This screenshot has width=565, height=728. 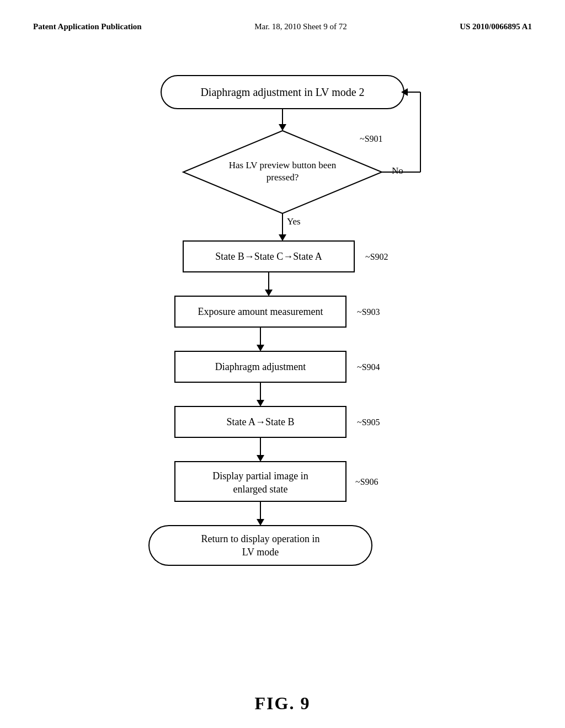 What do you see at coordinates (269, 256) in the screenshot?
I see `s902-text: State B→State C→State A` at bounding box center [269, 256].